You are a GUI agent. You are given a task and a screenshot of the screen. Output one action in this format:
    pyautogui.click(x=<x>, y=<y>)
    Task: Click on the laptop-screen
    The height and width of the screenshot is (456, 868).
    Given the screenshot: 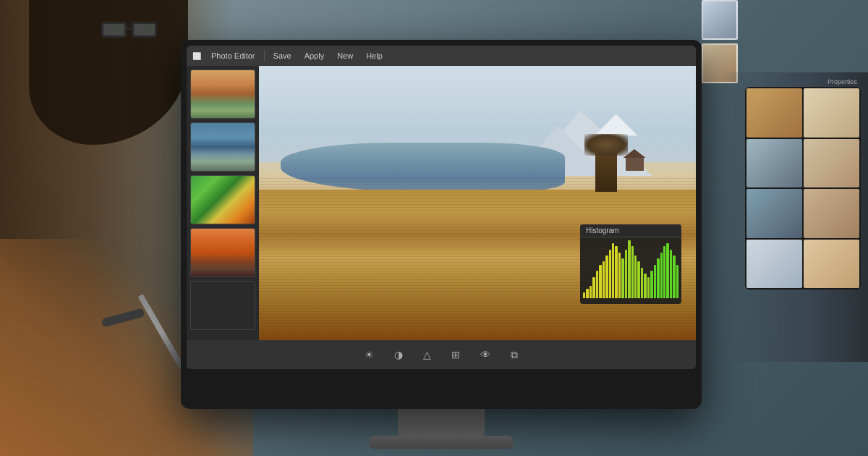 What is the action you would take?
    pyautogui.click(x=803, y=188)
    